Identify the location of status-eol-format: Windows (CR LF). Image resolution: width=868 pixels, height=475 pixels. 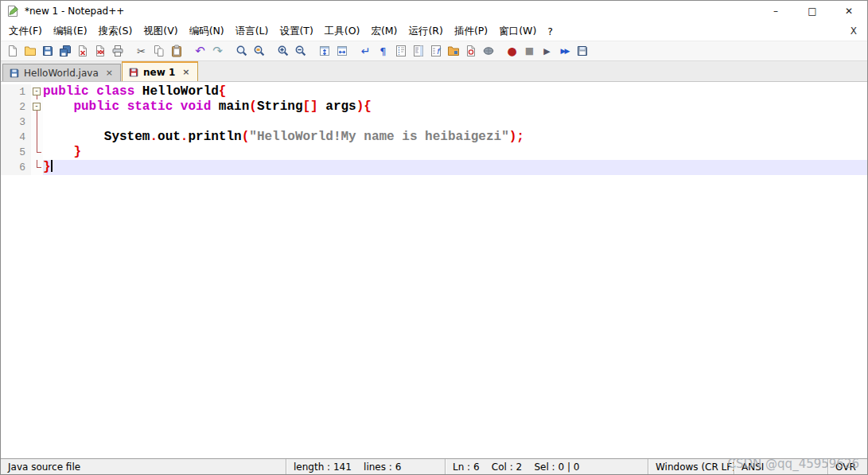
(691, 466).